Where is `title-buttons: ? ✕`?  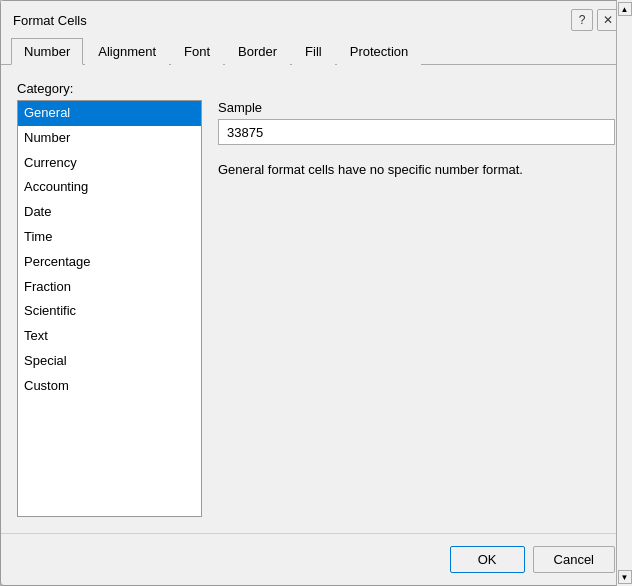
title-buttons: ? ✕ is located at coordinates (595, 20).